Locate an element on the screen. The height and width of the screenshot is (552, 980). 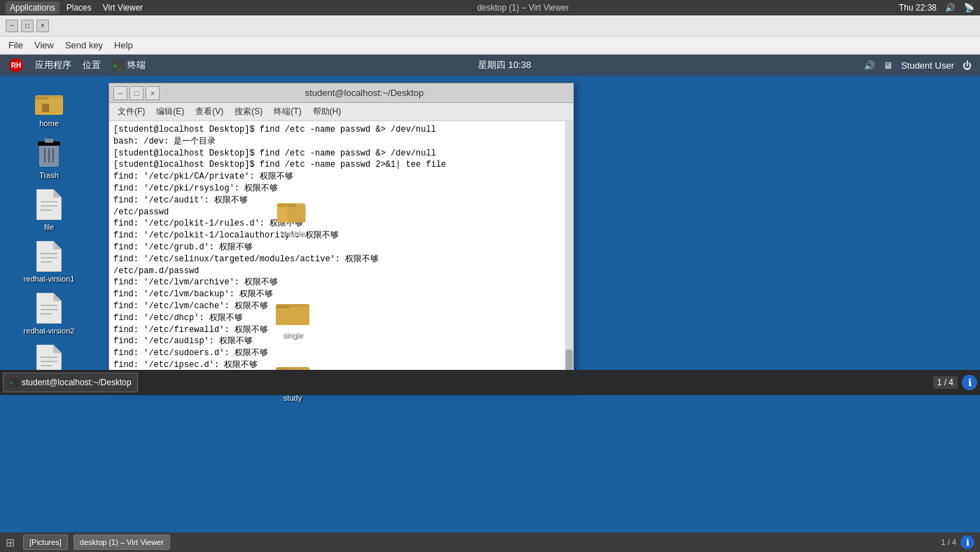
desktop-icon-single-label: single is located at coordinates (293, 335).